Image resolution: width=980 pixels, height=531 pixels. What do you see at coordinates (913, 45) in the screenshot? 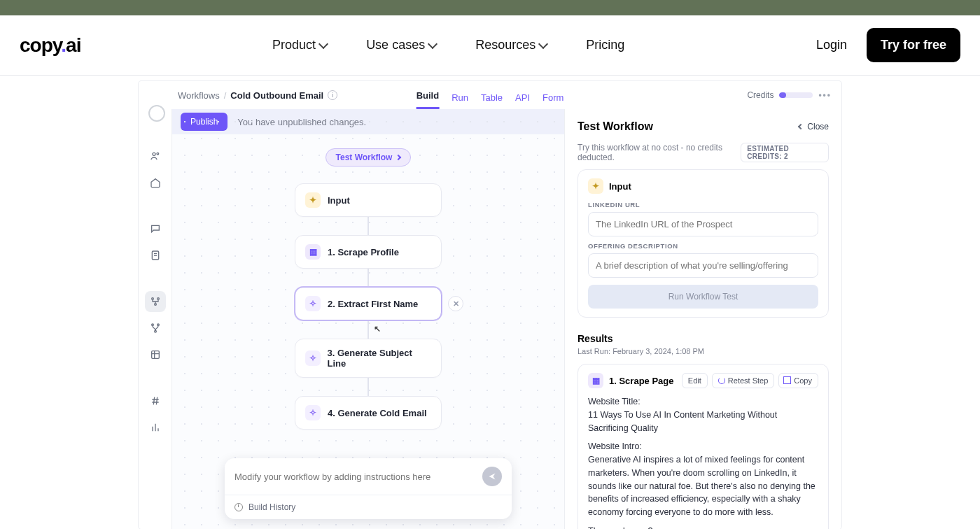
I see `try-free-button: Try for free` at bounding box center [913, 45].